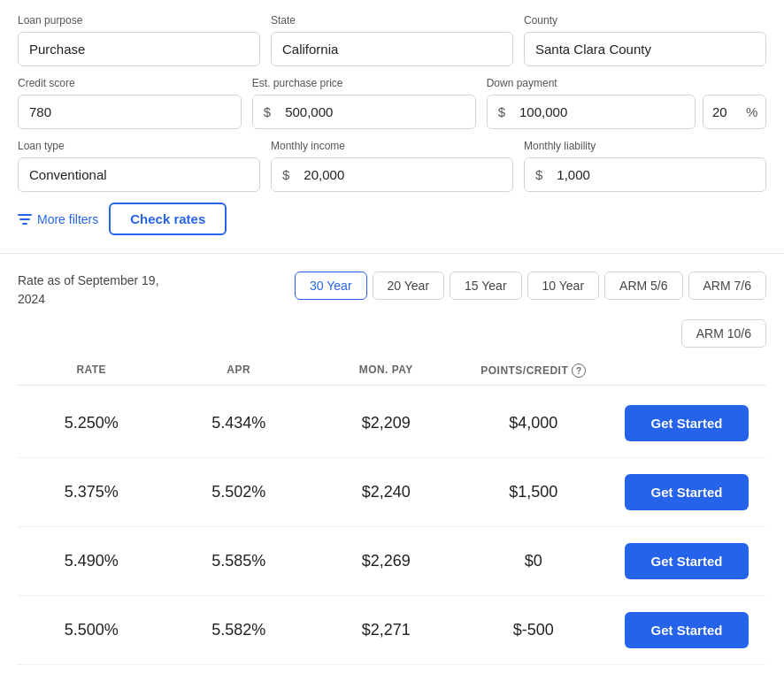  Describe the element at coordinates (386, 371) in the screenshot. I see `header-mon-pay: MON. PAY` at that location.